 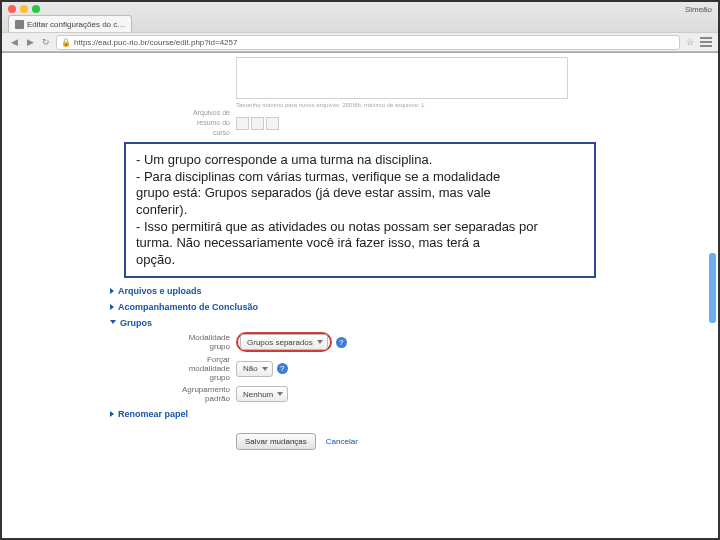 I want to click on filepicker-list-icon, so click(x=272, y=124).